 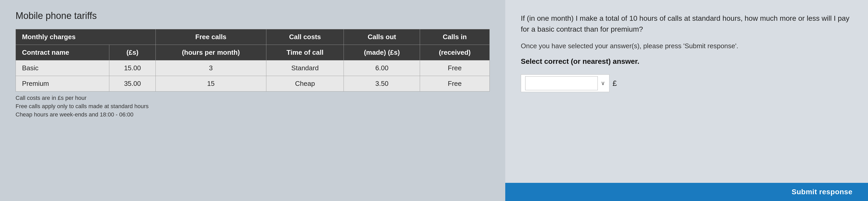 I want to click on th-monthly-charges: Monthly charges, so click(x=86, y=37).